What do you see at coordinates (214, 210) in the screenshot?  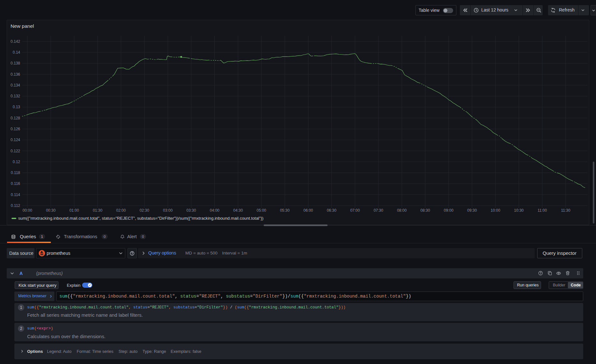 I see `svg-text: 04:00` at bounding box center [214, 210].